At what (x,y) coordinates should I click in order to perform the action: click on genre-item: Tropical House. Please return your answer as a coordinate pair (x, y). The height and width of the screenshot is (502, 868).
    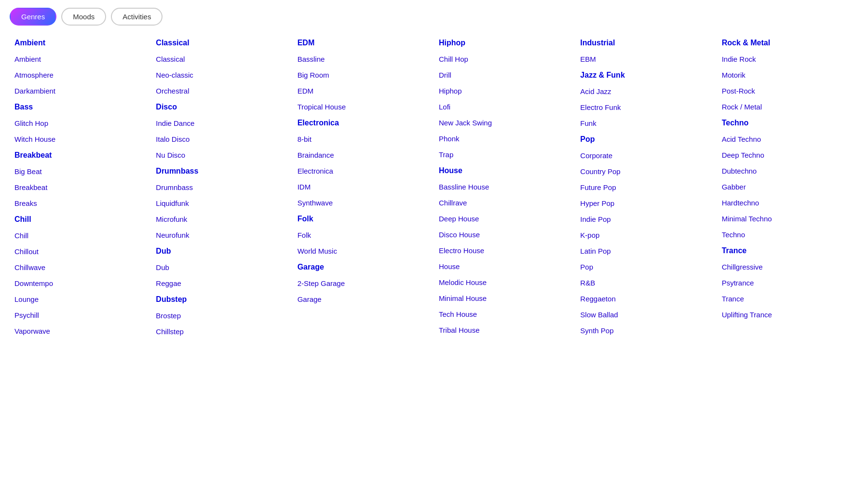
    Looking at the image, I should click on (364, 107).